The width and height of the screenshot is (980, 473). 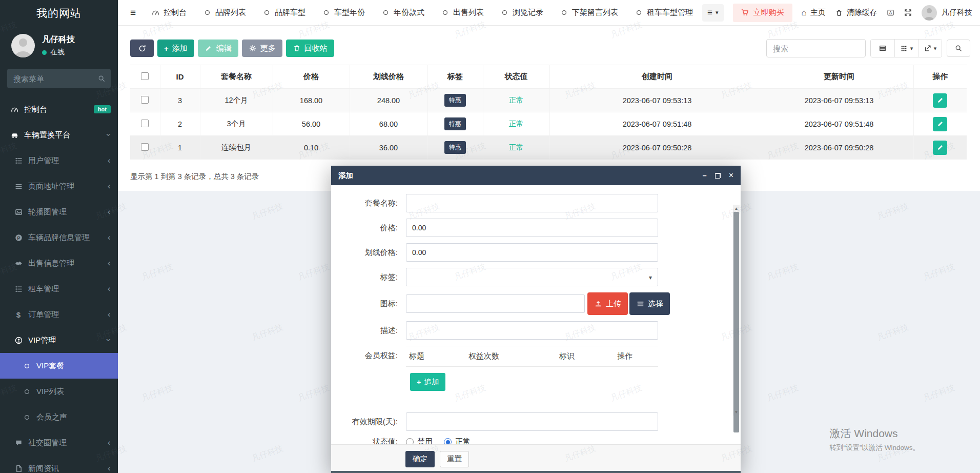 I want to click on comments-icon, so click(x=18, y=443).